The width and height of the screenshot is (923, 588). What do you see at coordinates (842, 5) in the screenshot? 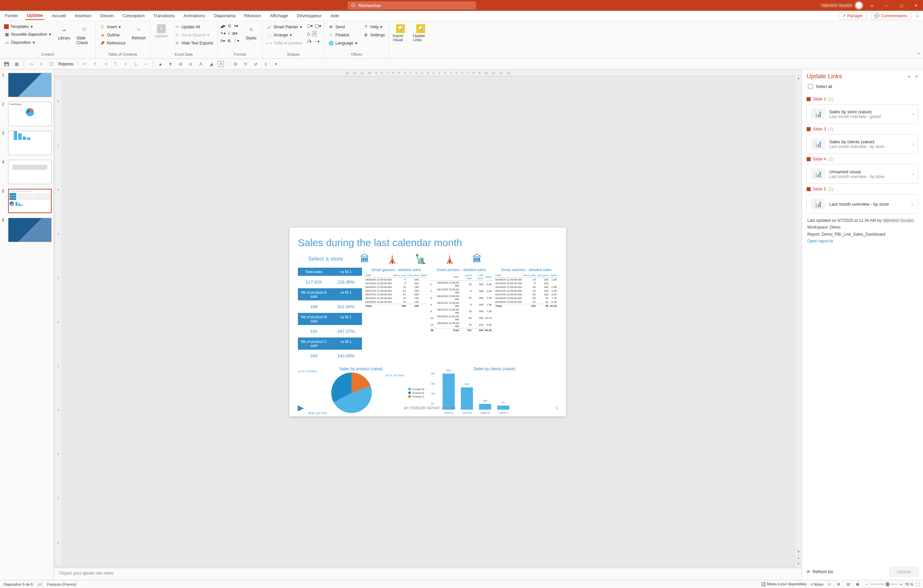
I see `user-account: Valentine Soudon` at bounding box center [842, 5].